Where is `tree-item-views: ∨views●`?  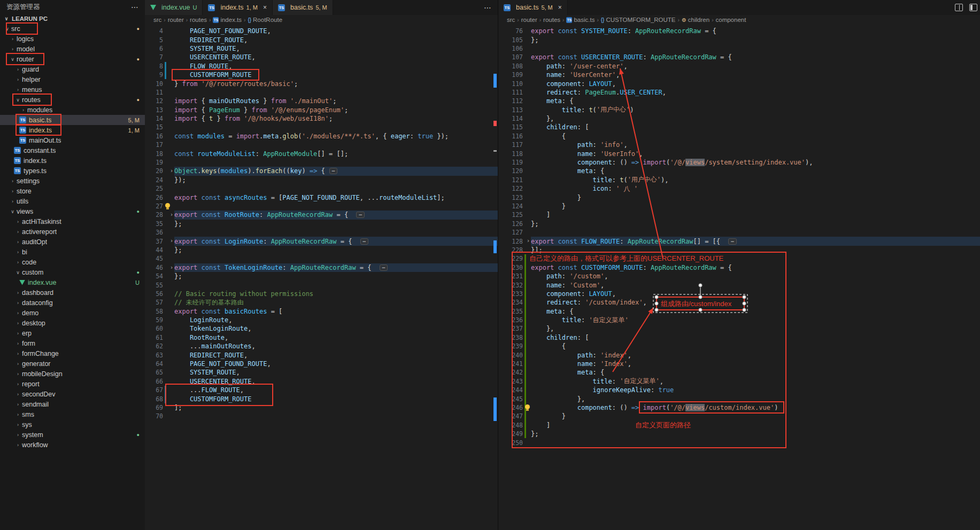 tree-item-views: ∨views● is located at coordinates (73, 212).